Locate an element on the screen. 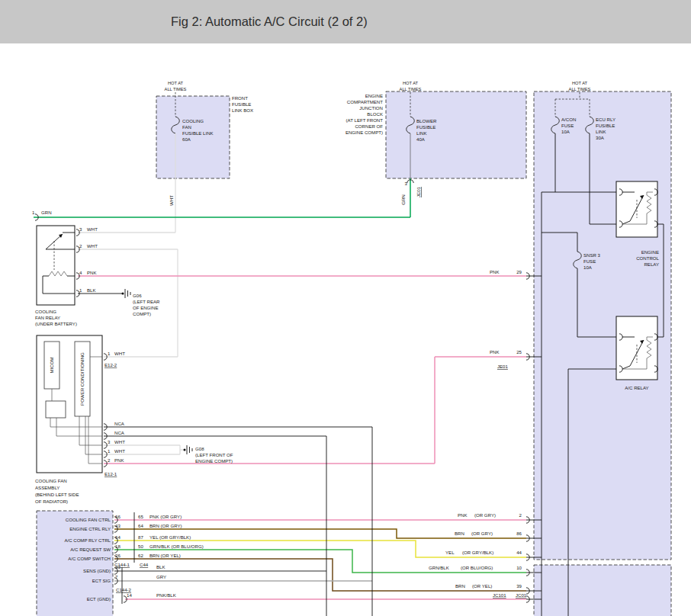 Image resolution: width=691 pixels, height=616 pixels. hot-label-1b: ALL TIMES is located at coordinates (175, 89).